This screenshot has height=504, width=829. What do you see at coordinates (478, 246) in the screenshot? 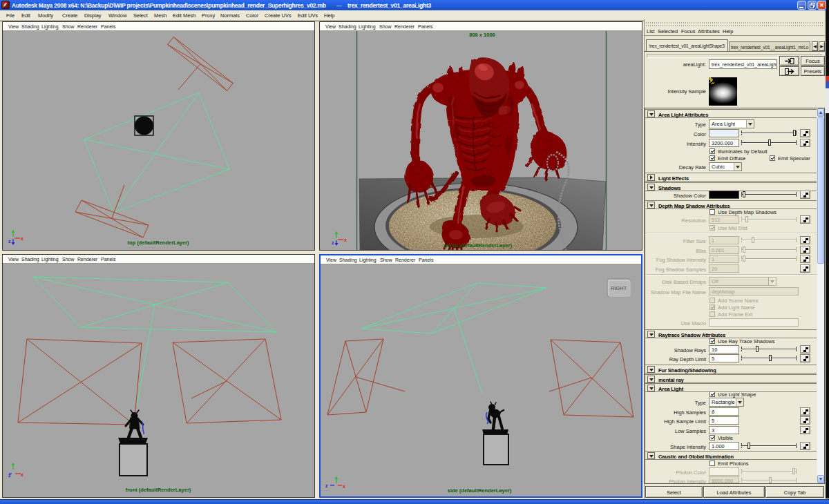
I see `svg-text: persp (defaultRenderLayer)` at bounding box center [478, 246].